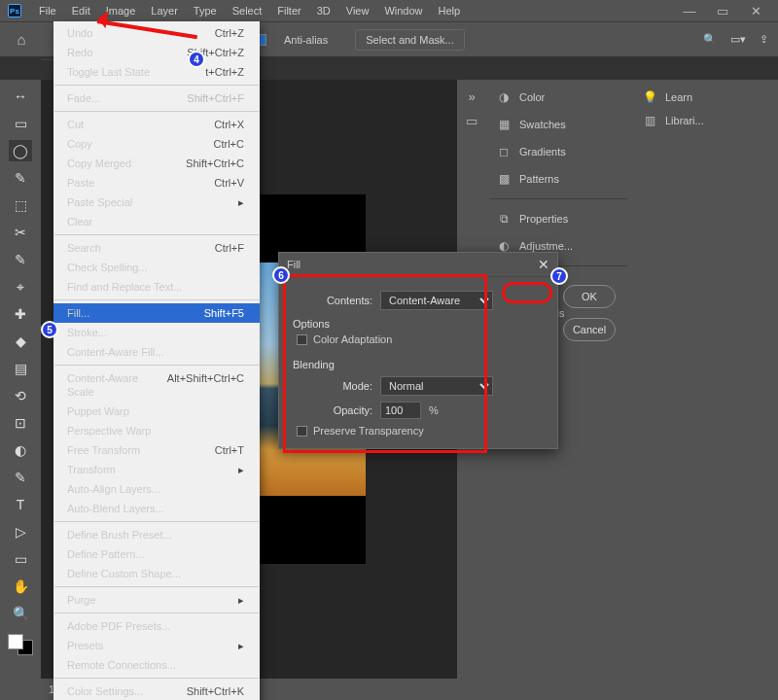 This screenshot has width=778, height=700. I want to click on window-close: ✕, so click(756, 12).